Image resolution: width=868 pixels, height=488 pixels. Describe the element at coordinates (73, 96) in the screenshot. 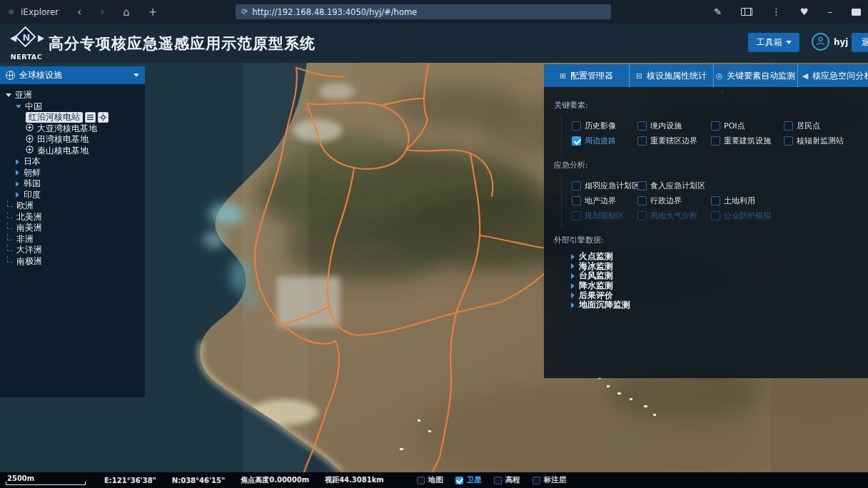

I see `tree-item-亚洲: 亚洲` at that location.